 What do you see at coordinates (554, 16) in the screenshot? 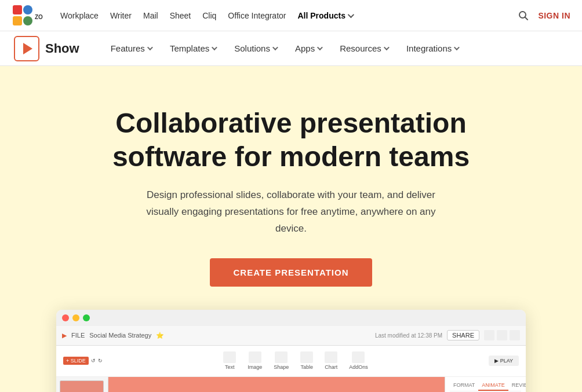
I see `sign-in-button: SIGN IN` at bounding box center [554, 16].